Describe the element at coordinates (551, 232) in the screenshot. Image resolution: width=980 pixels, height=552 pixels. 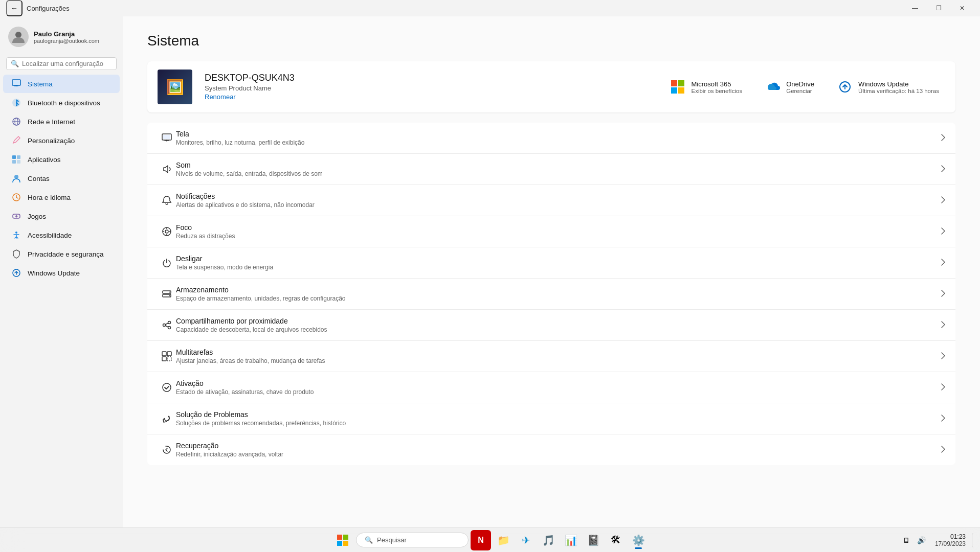
I see `settings-item-foco: FocoReduza as distrações` at that location.